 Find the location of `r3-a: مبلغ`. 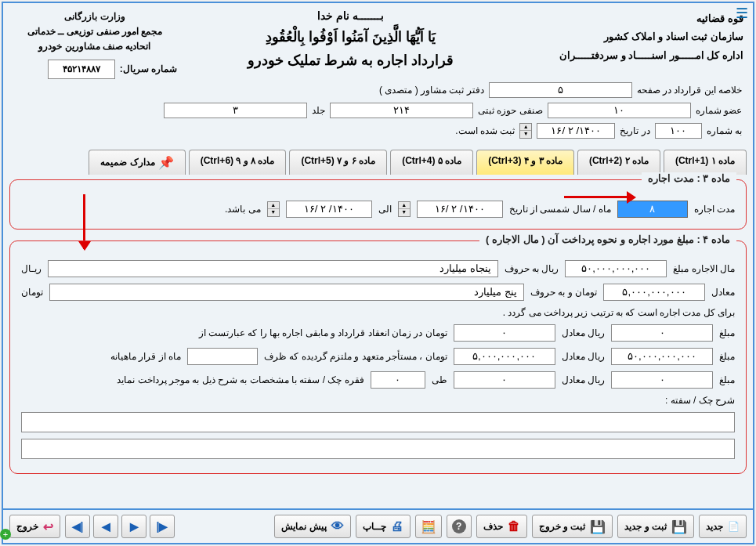

r3-a: مبلغ is located at coordinates (727, 380).